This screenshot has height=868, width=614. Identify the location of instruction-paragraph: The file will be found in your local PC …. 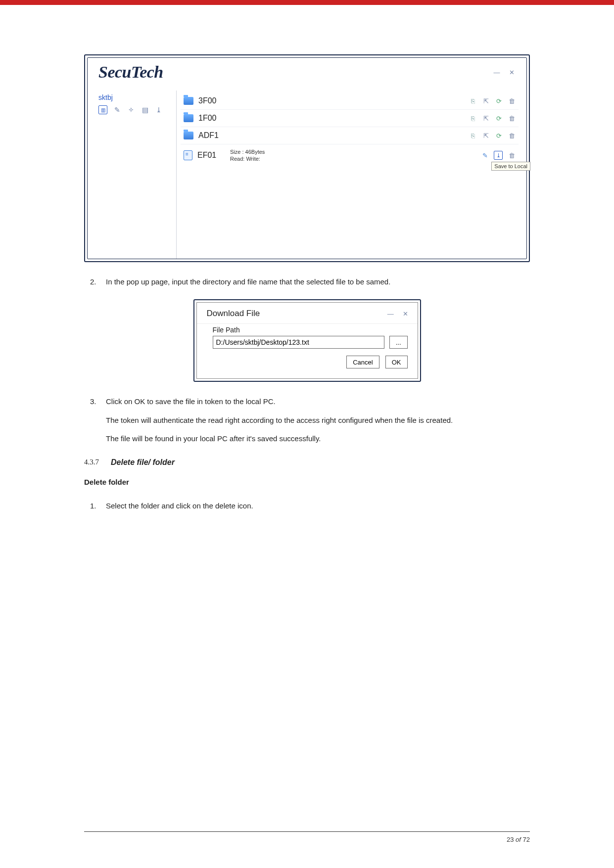
(318, 438).